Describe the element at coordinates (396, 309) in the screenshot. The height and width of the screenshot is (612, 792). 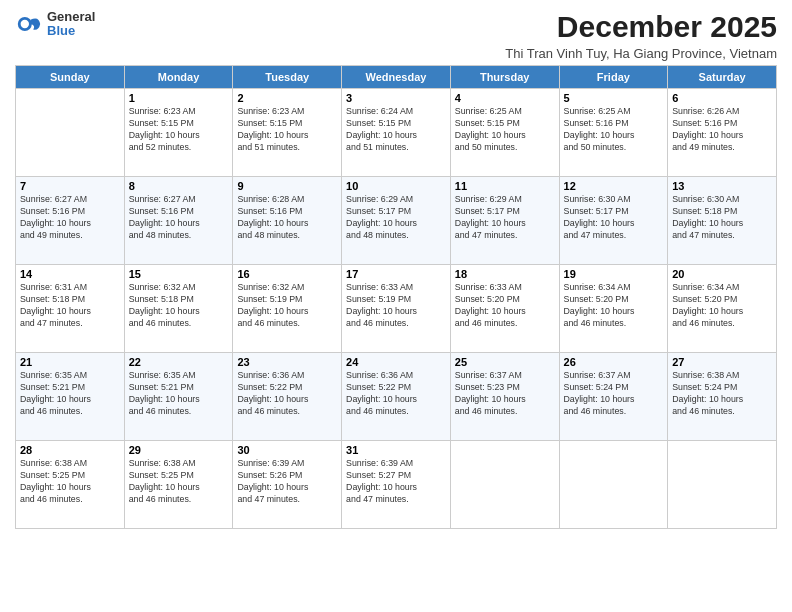
I see `day-cell-17: 17Sunrise: 6:33 AM Sunset: 5:19 PM Dayli…` at that location.